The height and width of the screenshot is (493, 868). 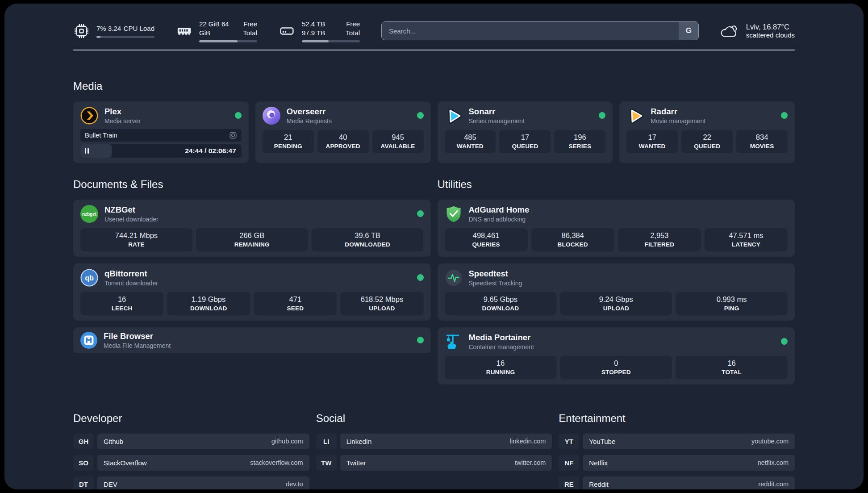 I want to click on link-netflix: NF Netflix netflix.com, so click(x=677, y=463).